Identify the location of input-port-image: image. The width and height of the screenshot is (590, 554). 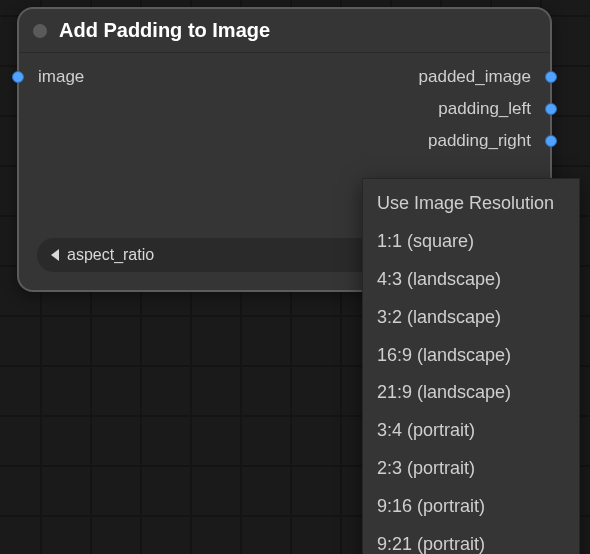
(48, 77).